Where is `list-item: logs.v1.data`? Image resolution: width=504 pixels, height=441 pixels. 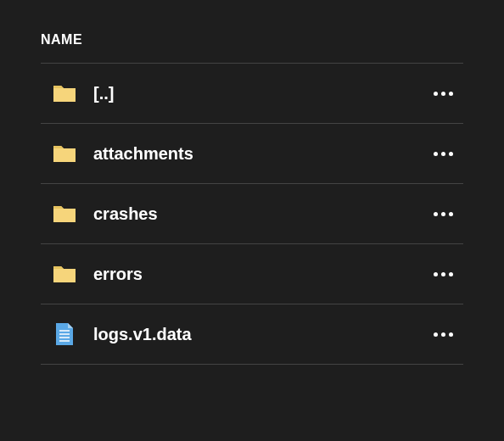
list-item: logs.v1.data is located at coordinates (252, 334).